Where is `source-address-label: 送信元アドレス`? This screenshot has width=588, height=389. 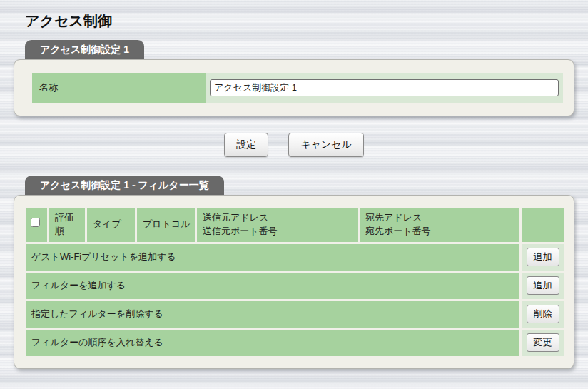
source-address-label: 送信元アドレス is located at coordinates (235, 217).